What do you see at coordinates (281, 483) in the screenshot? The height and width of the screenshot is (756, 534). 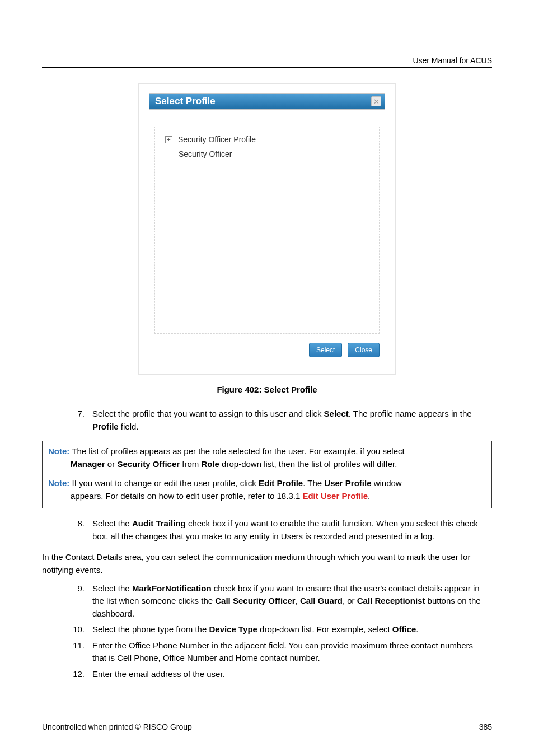 I see `text-bold: Edit Profile` at bounding box center [281, 483].